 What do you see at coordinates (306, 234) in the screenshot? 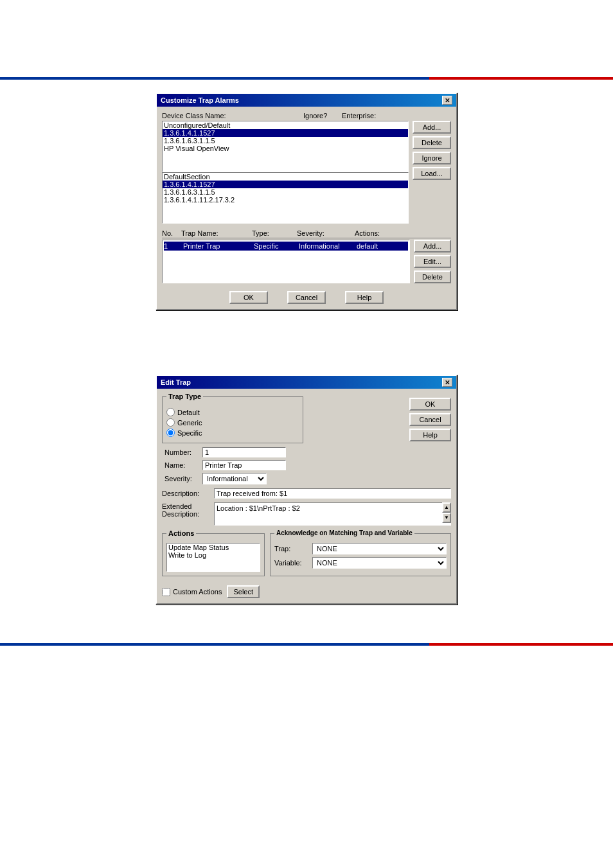
I see `trap-table-header: No. Trap Name: Type: Severity: Actions:` at bounding box center [306, 234].